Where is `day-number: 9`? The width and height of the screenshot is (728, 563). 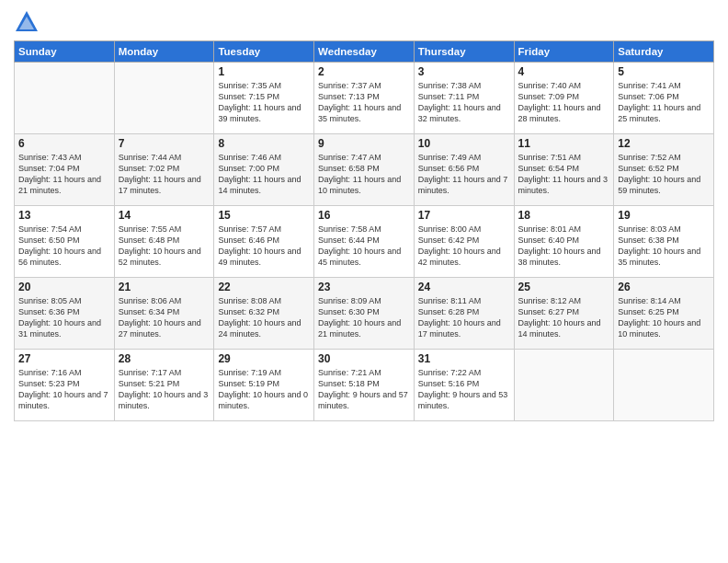
day-number: 9 is located at coordinates (364, 144).